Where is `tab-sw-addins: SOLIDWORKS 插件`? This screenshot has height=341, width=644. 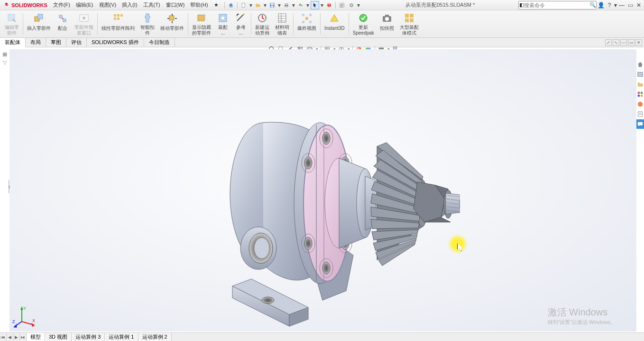 tab-sw-addins: SOLIDWORKS 插件 is located at coordinates (116, 43).